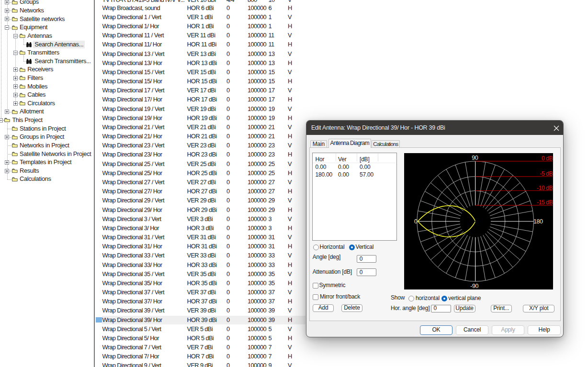 Image resolution: width=588 pixels, height=367 pixels. I want to click on svg-text: -5 dB, so click(546, 174).